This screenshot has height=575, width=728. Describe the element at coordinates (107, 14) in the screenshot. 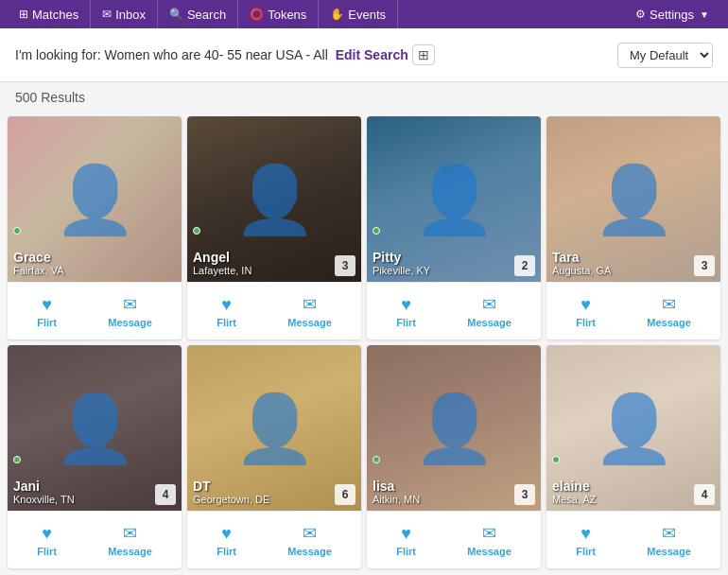

I see `inbox-icon: ✉` at that location.